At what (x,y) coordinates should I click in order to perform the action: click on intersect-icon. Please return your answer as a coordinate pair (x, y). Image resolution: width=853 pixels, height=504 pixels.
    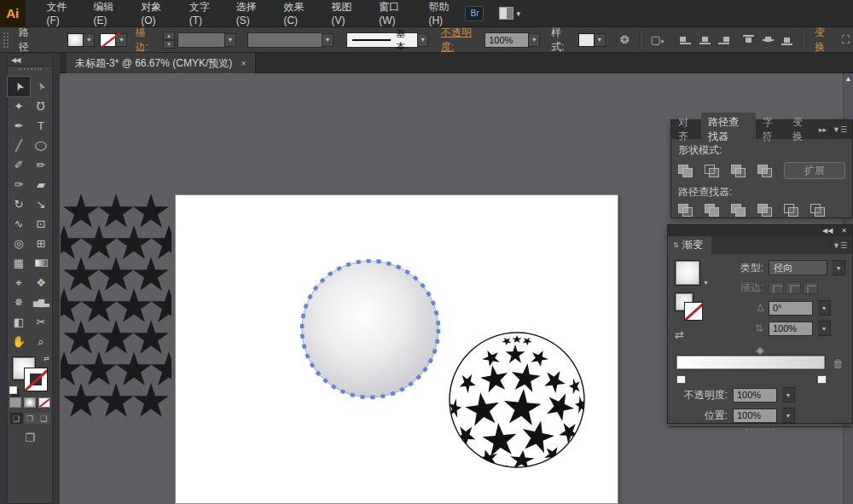
    Looking at the image, I should click on (739, 171).